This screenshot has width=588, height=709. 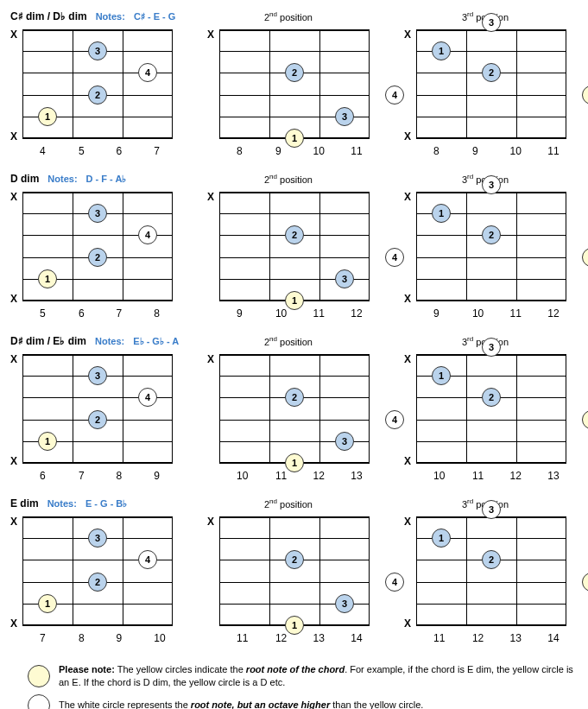 I want to click on legend-circle-yellow, so click(x=39, y=676).